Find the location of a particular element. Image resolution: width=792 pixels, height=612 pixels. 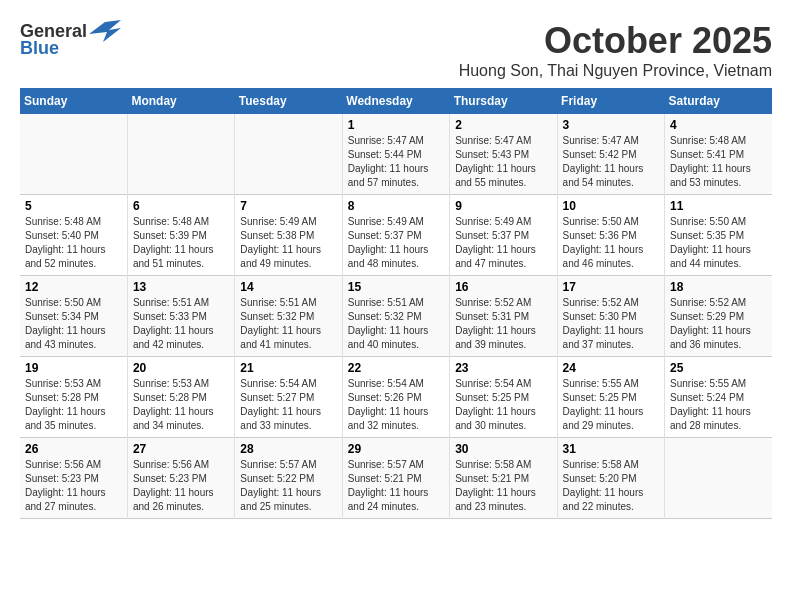

logo: General Blue is located at coordinates (70, 40).